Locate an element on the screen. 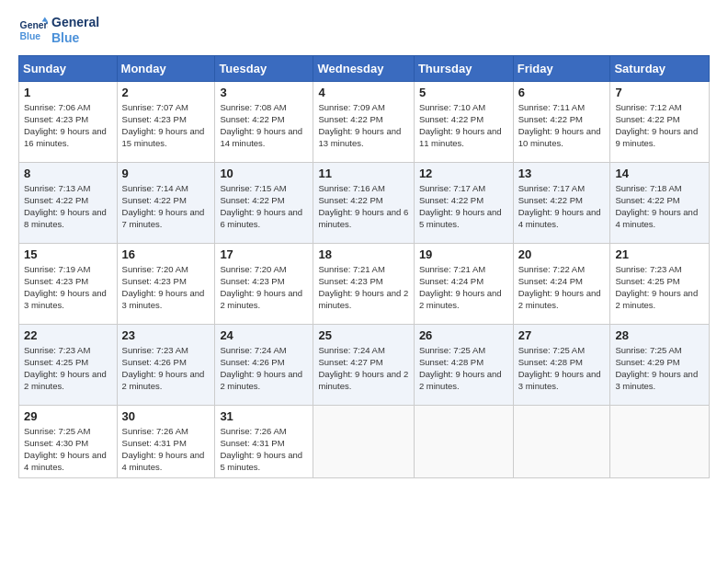 The image size is (728, 563). day-number: 2 is located at coordinates (166, 92).